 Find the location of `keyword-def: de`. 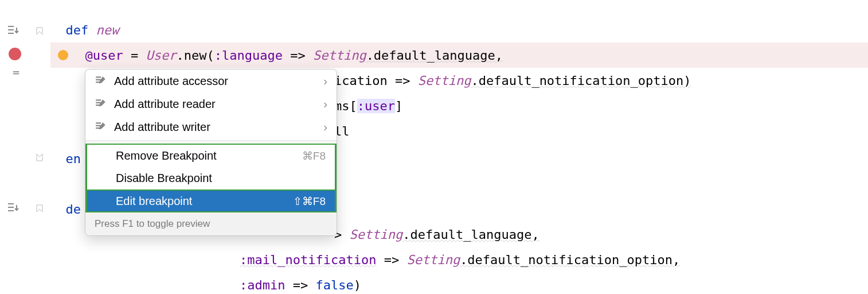

keyword-def: de is located at coordinates (73, 209).